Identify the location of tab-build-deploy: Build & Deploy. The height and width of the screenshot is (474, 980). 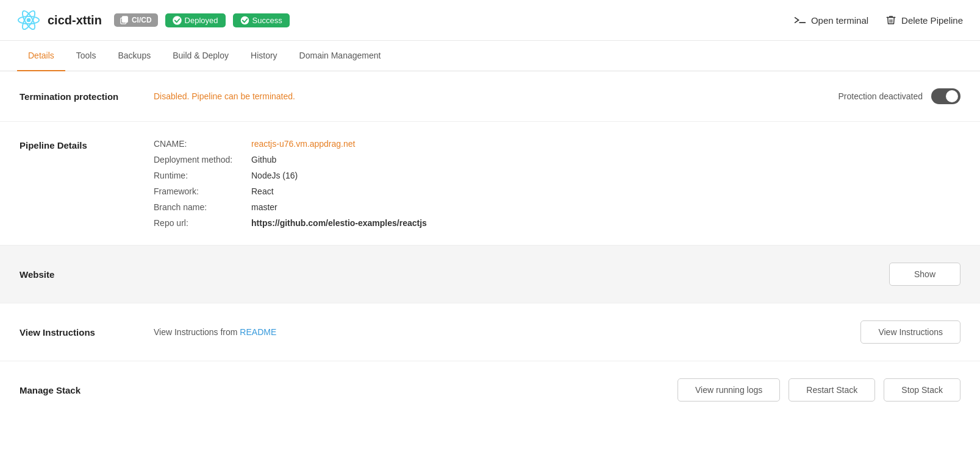
(201, 56).